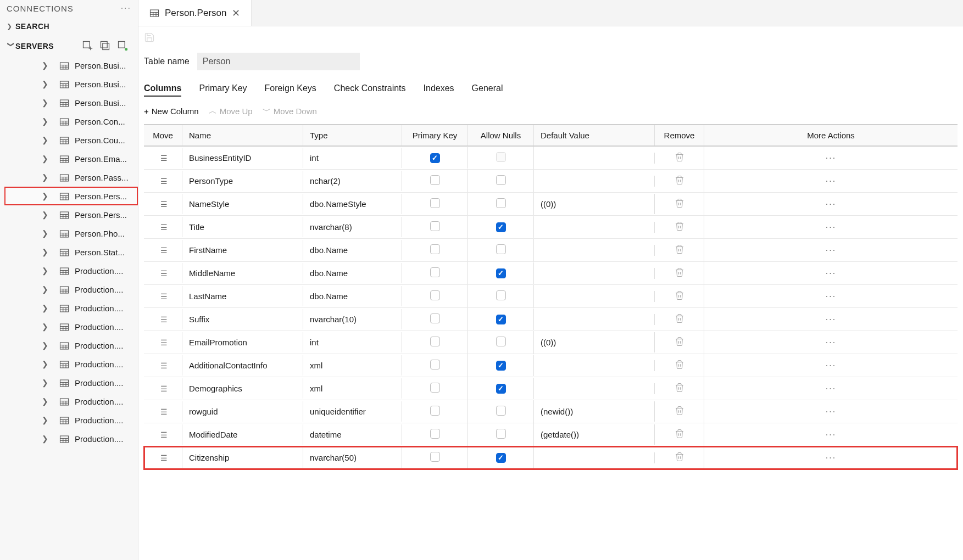  Describe the element at coordinates (290, 111) in the screenshot. I see `move-down-button: ﹀ Move Down` at that location.